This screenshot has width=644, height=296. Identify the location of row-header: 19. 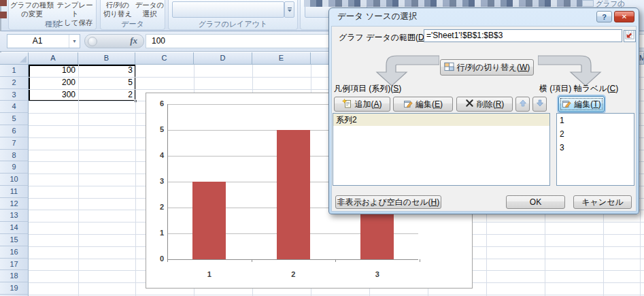
(14, 289).